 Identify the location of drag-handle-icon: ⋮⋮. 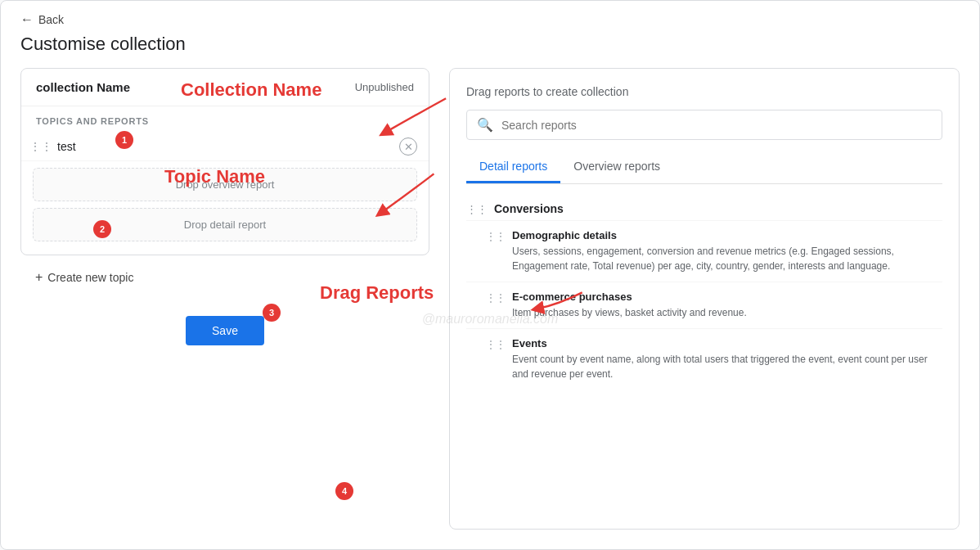
(41, 147).